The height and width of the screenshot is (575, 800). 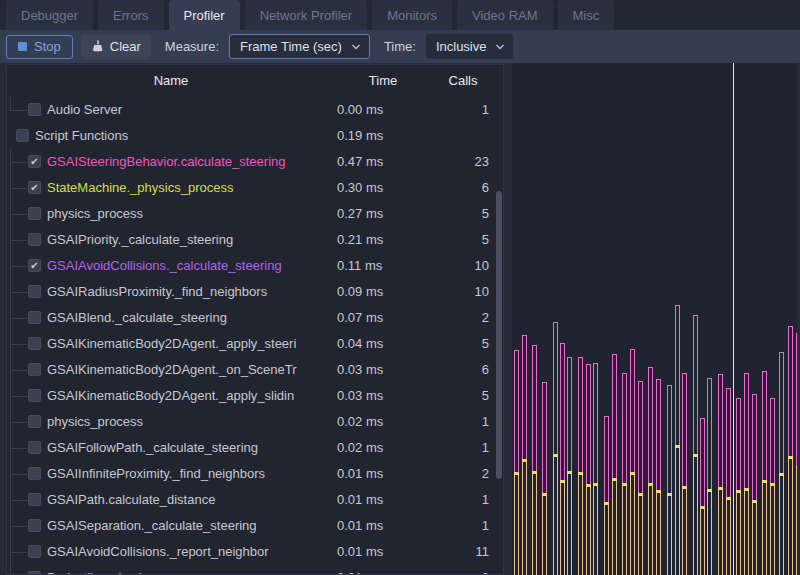 I want to click on table-row: GSAIPriority._calculate_steering0.21 ms5, so click(x=255, y=240).